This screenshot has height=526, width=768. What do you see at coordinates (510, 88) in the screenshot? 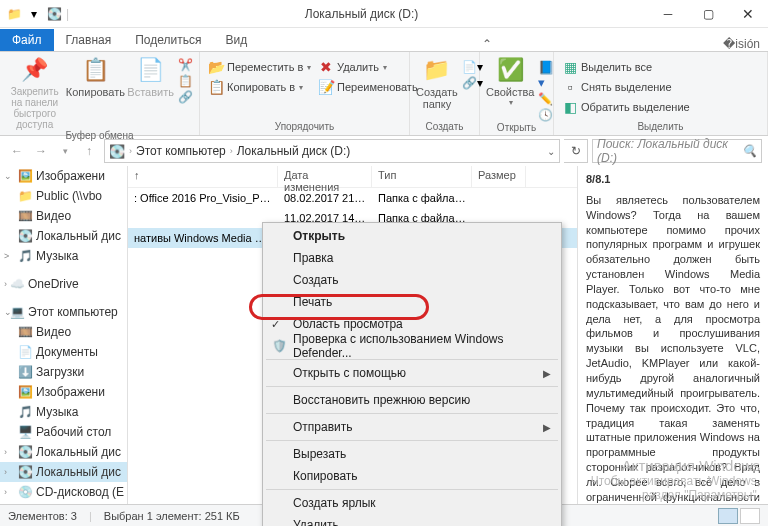
I see `properties-button: ✅Свойства▾` at bounding box center [510, 88].